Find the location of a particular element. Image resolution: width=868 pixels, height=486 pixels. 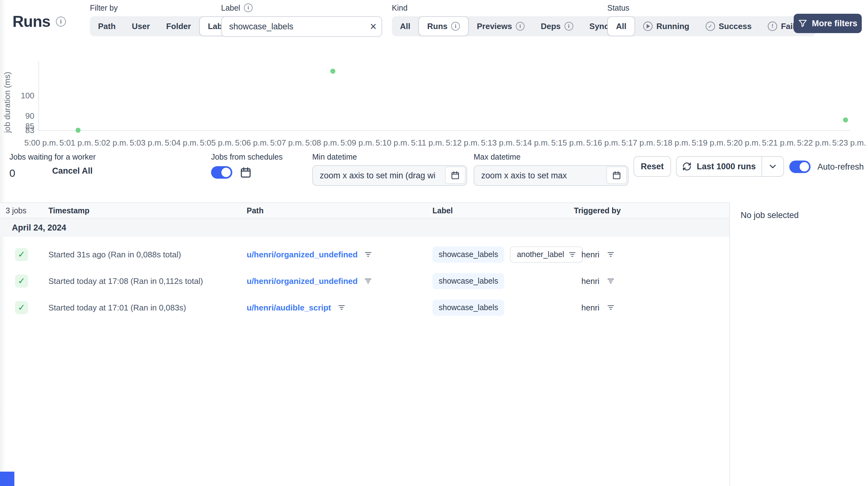

row-labels-cell: showcase_labelsanother_label is located at coordinates (507, 254).